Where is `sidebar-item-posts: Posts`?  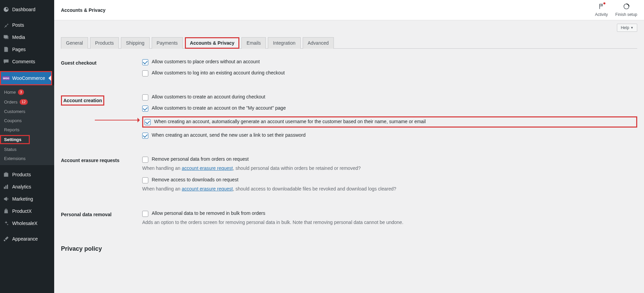
sidebar-item-posts: Posts is located at coordinates (27, 25).